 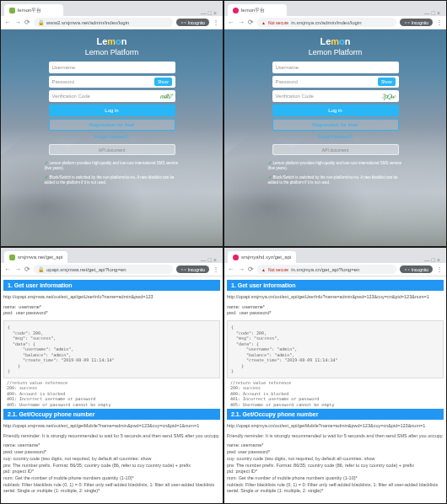 What do you see at coordinates (103, 22) in the screenshot?
I see `url-input: 🔒www2.srsjmwa.net/admin/index/login` at bounding box center [103, 22].